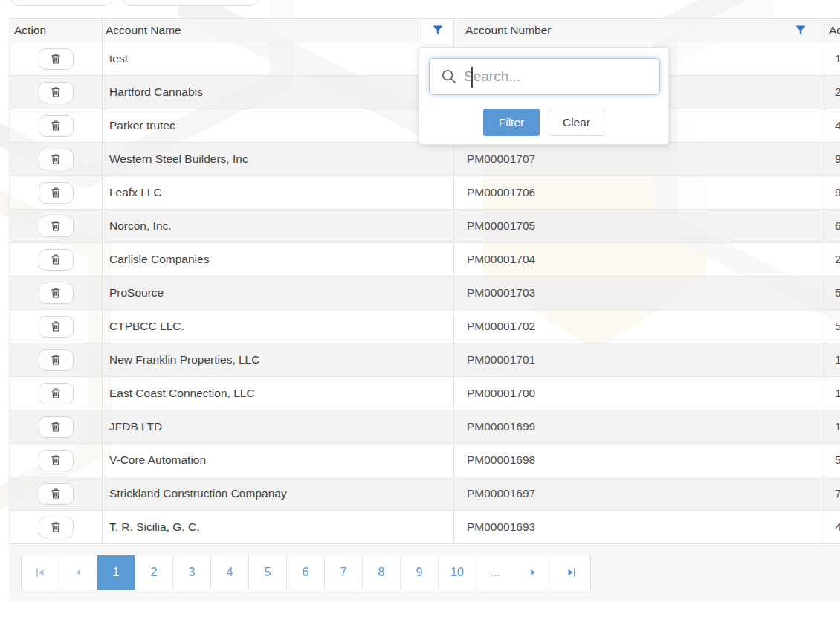 The height and width of the screenshot is (623, 840). Describe the element at coordinates (30, 30) in the screenshot. I see `column-header-label: Action` at that location.